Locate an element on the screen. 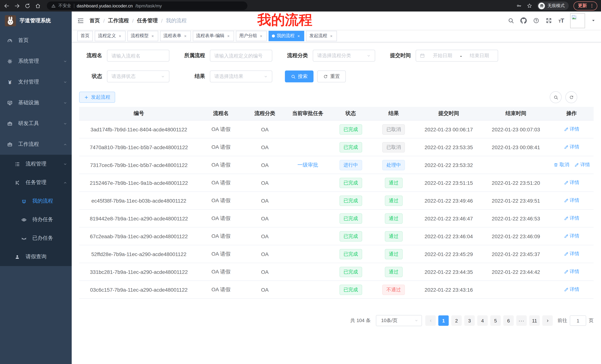 The width and height of the screenshot is (601, 364). table-row: 52ffd28e-7b9a-11ec-a290-acde48001122 OA … is located at coordinates (336, 254).